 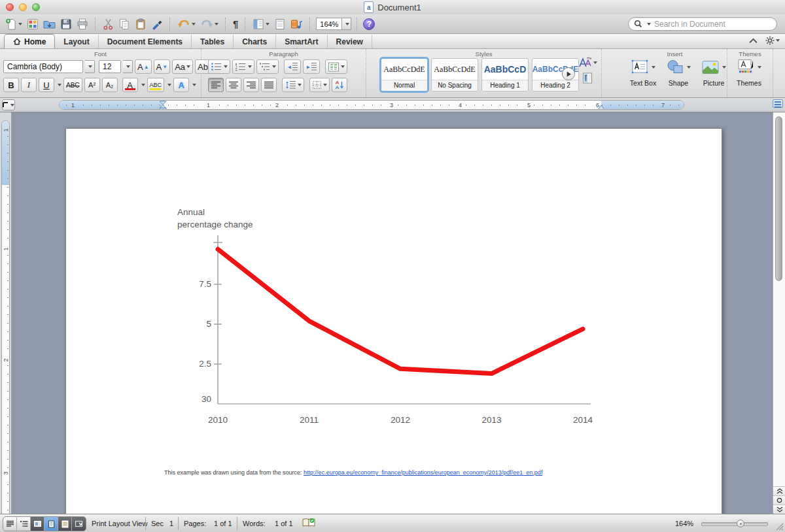 What do you see at coordinates (350, 42) in the screenshot?
I see `tab-review: Review` at bounding box center [350, 42].